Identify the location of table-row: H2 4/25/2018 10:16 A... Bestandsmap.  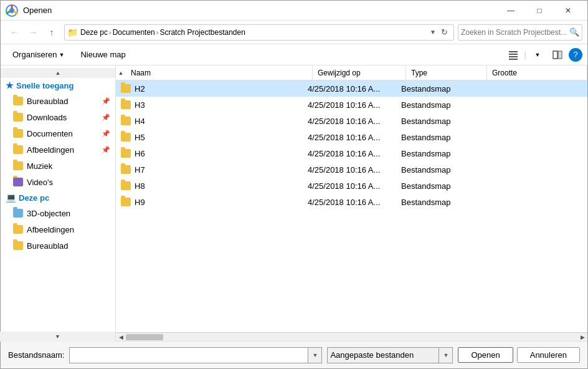
(351, 89).